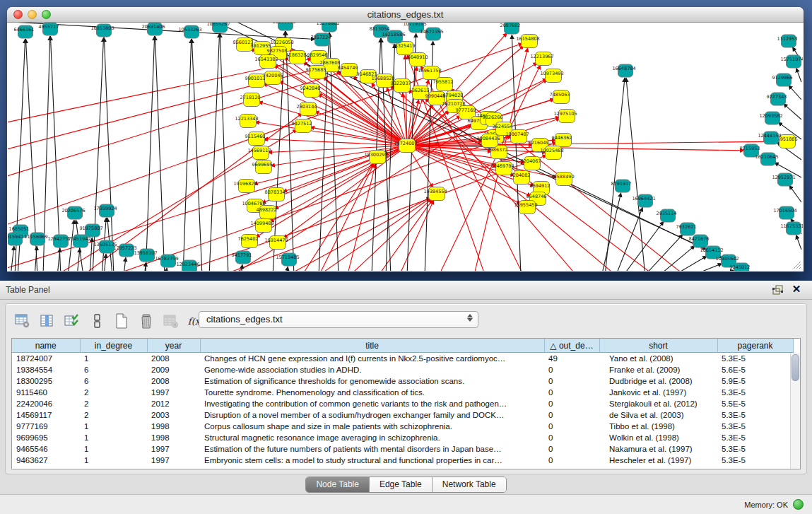  Describe the element at coordinates (470, 318) in the screenshot. I see `select-spinner-icon` at that location.